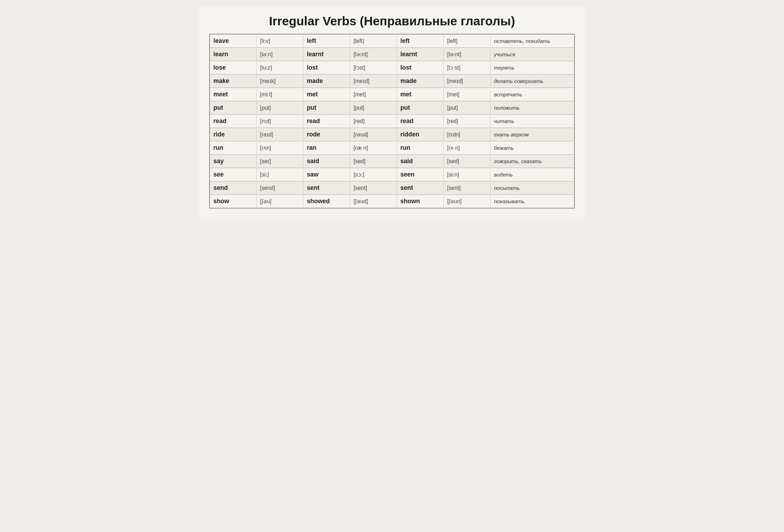  What do you see at coordinates (392, 108) in the screenshot?
I see `table-row: put[put]put[put]put[put]положить` at bounding box center [392, 108].